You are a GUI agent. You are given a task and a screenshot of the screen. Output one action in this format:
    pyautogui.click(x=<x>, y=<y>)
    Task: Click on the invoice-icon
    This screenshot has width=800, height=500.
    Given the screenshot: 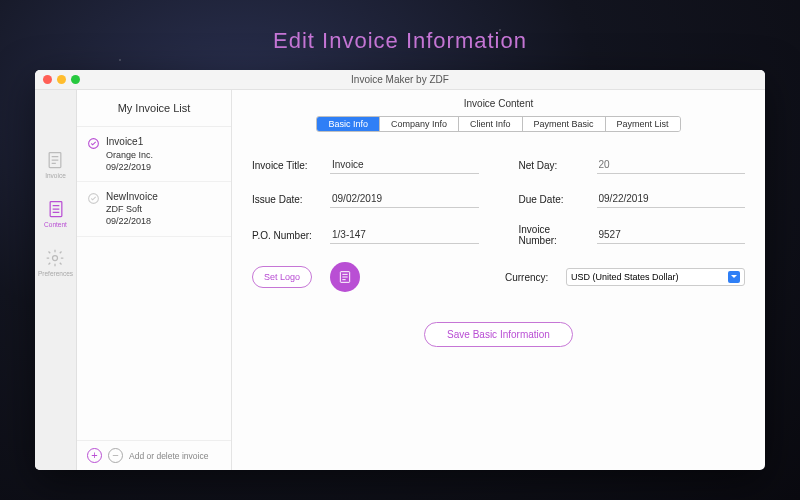 What is the action you would take?
    pyautogui.click(x=55, y=160)
    